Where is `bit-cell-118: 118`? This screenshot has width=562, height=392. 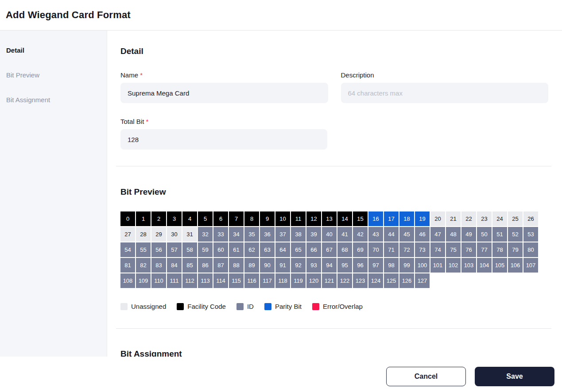
bit-cell-118: 118 is located at coordinates (283, 281).